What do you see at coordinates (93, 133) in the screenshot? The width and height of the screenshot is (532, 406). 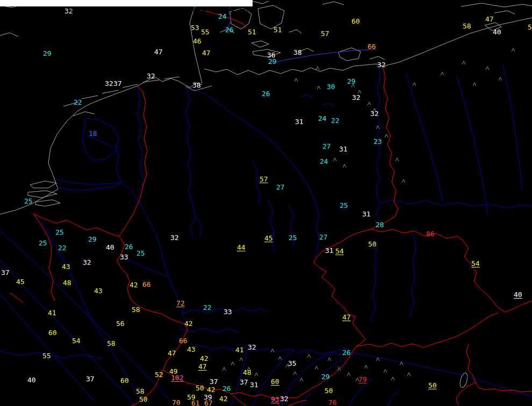 I see `station-gust-value: 18` at bounding box center [93, 133].